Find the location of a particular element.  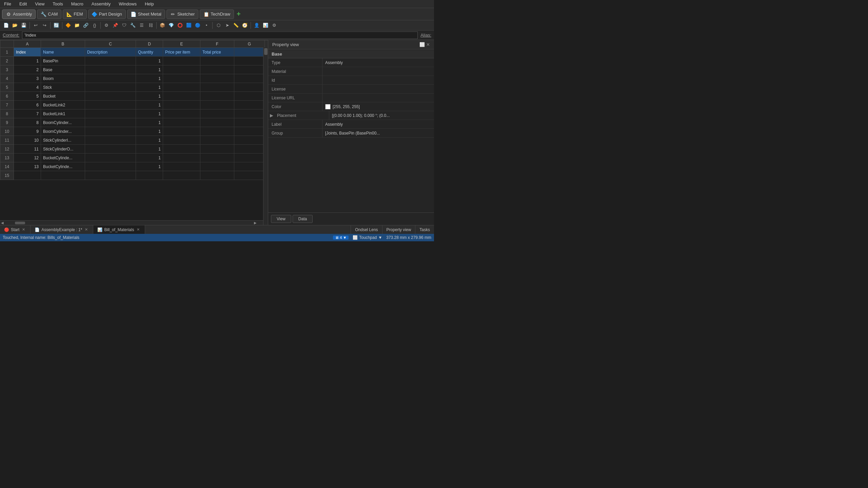

cell-8-B: BucketLink1 is located at coordinates (63, 114).